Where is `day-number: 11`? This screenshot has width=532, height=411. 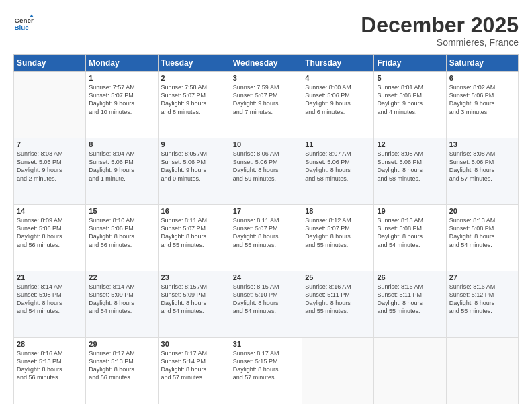
day-number: 11 is located at coordinates (338, 144).